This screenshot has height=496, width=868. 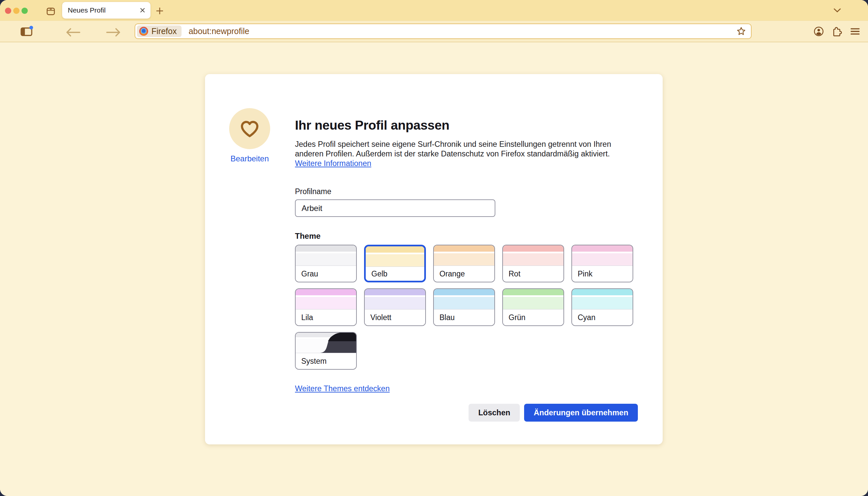 I want to click on firefox-logo-icon, so click(x=144, y=31).